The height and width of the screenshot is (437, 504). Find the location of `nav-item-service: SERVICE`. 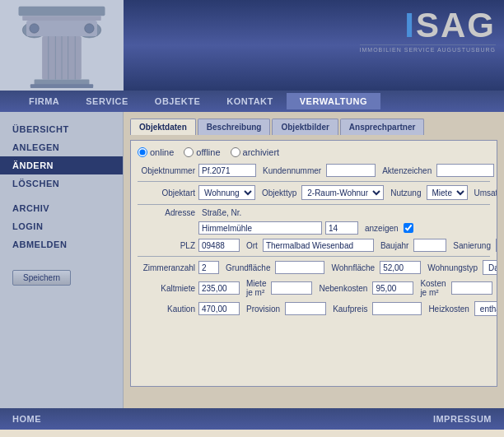

nav-item-service: SERVICE is located at coordinates (107, 101).